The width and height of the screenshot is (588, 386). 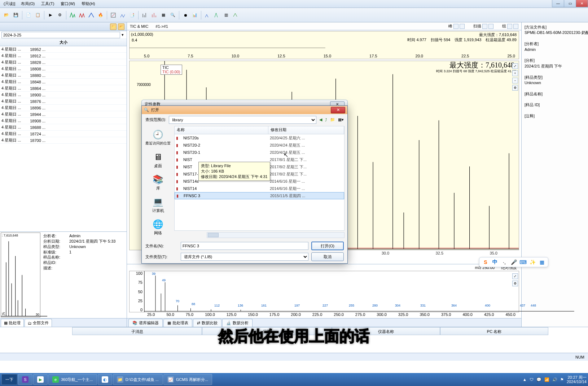 What do you see at coordinates (582, 4) in the screenshot?
I see `window-close-button: ✕` at bounding box center [582, 4].